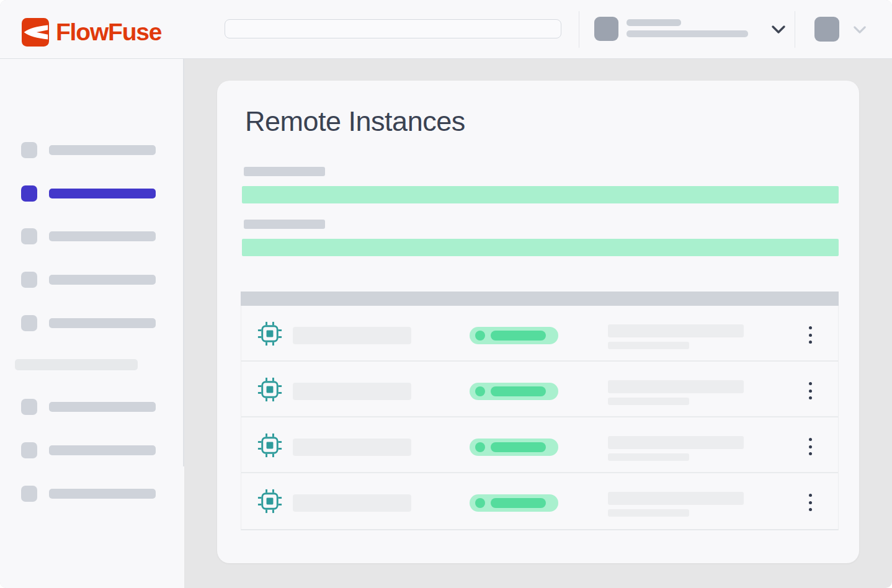 The image size is (892, 588). Describe the element at coordinates (446, 30) in the screenshot. I see `app-header: FlowFuse` at that location.